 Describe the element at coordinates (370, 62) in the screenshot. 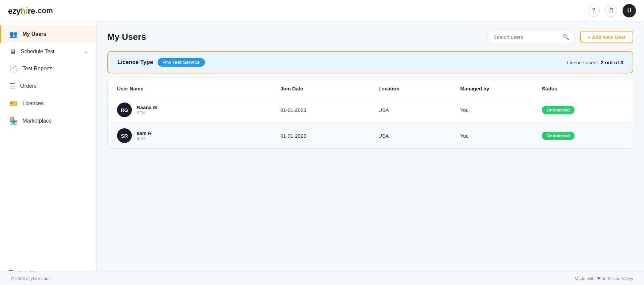

I see `licence-banner: Licence Type Pro Test Service Licence us…` at that location.